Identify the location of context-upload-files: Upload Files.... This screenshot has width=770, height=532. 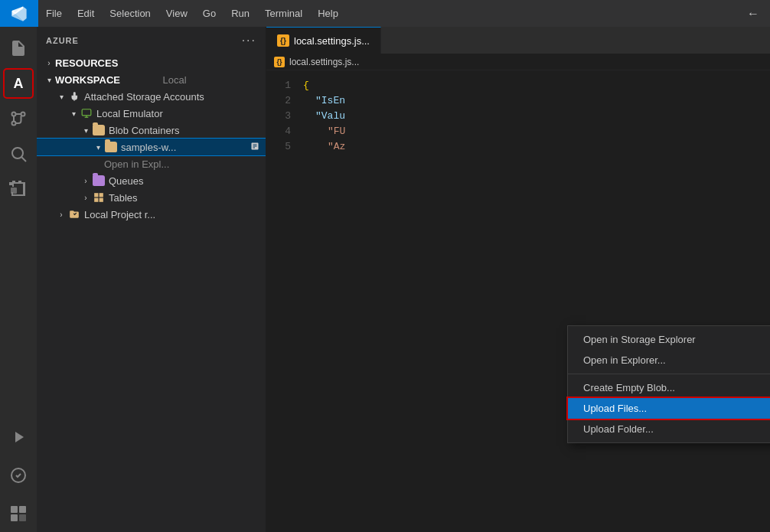
(669, 409).